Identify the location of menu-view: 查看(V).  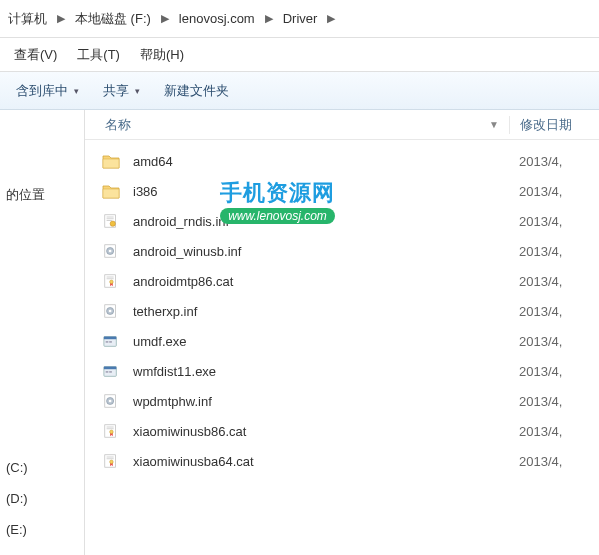
(36, 55).